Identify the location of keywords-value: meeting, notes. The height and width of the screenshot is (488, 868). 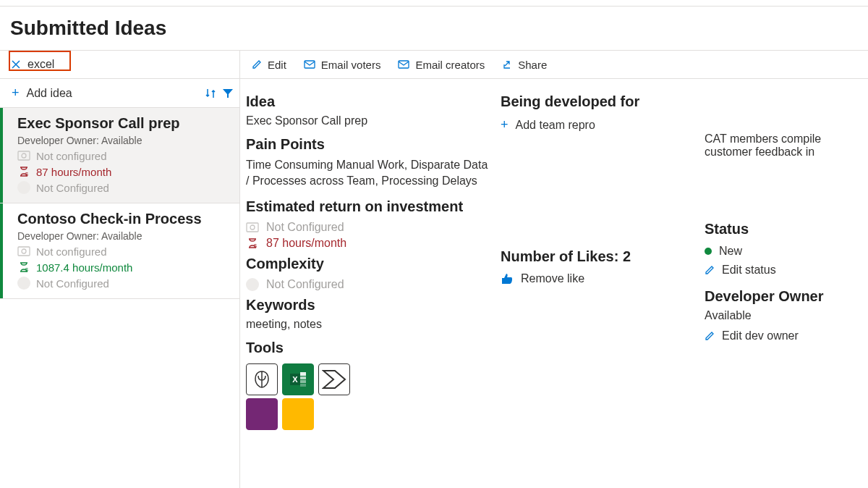
(369, 324).